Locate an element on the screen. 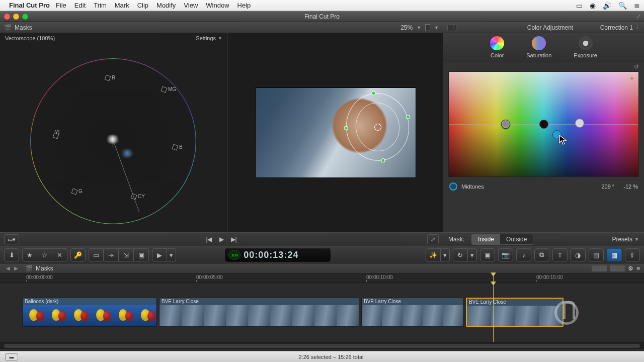 This screenshot has height=362, width=644. shape-mask-outline is located at coordinates (377, 127).